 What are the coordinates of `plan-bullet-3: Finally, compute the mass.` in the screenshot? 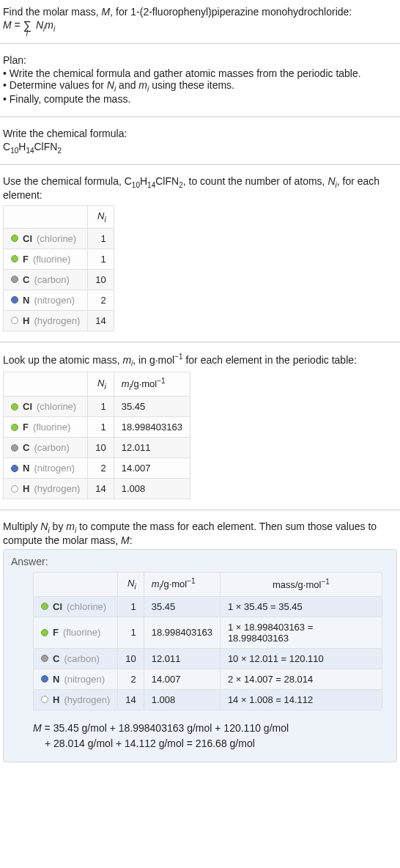 It's located at (200, 99).